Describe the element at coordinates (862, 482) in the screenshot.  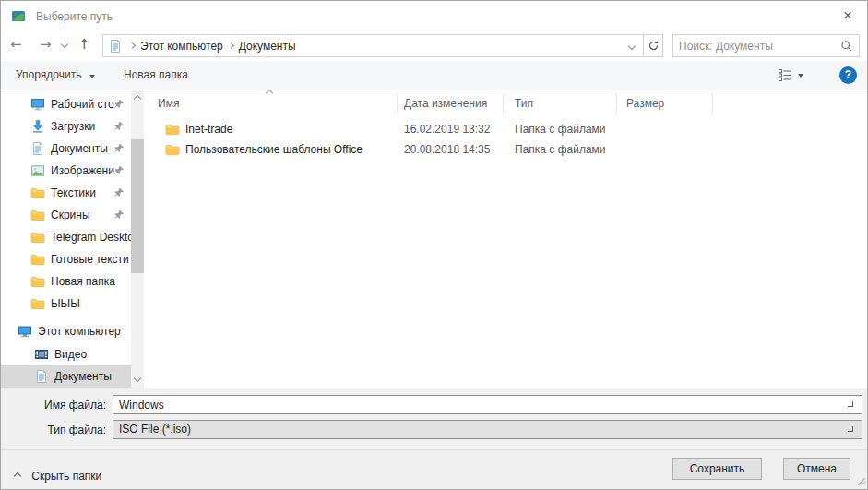
I see `resize-grip` at that location.